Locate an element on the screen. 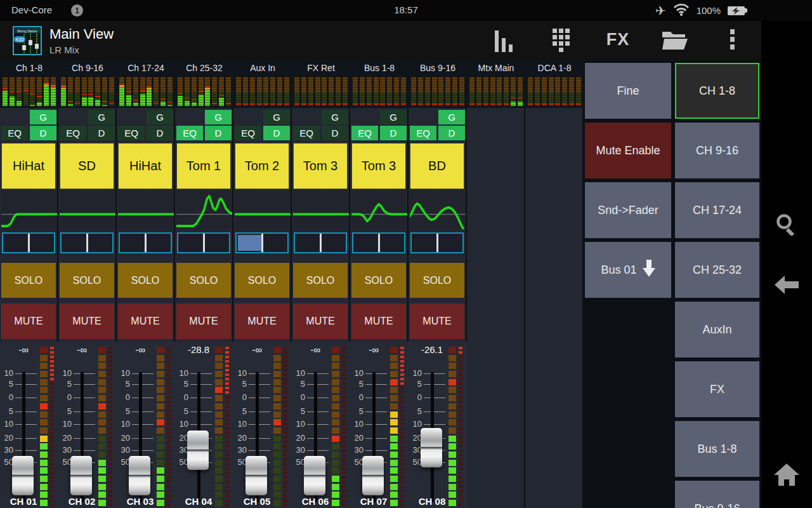  fx-button: FX is located at coordinates (618, 41).